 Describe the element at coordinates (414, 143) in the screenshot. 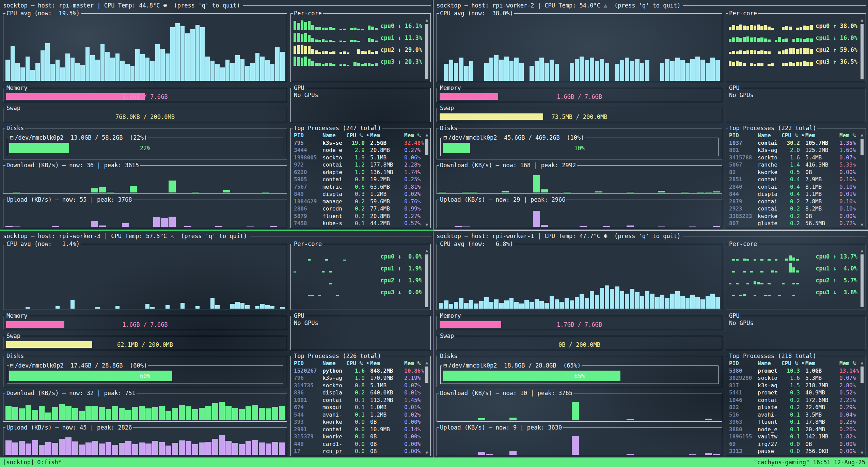

I see `process-cell: 32.48%` at that location.